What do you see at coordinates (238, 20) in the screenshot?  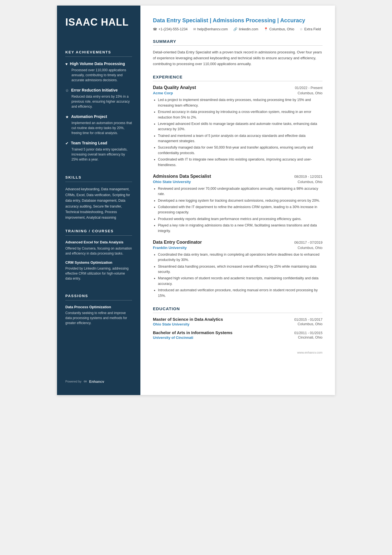 I see `main-title: Data Entry Specialist | Admissions Proce…` at bounding box center [238, 20].